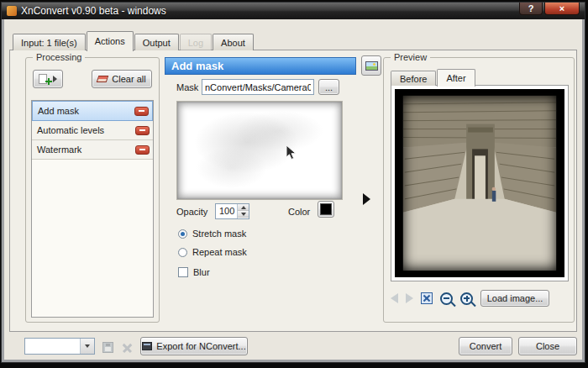 The image size is (588, 368). Describe the element at coordinates (59, 57) in the screenshot. I see `processing-title: Processing` at that location.